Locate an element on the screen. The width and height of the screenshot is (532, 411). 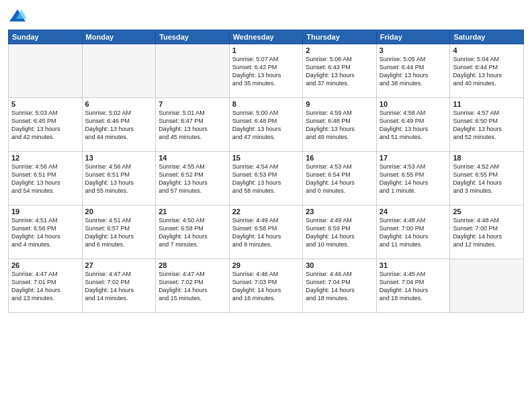
calendar-week-1: 5Sunrise: 5:03 AM Sunset: 6:45 PM Daylig… is located at coordinates (266, 125).